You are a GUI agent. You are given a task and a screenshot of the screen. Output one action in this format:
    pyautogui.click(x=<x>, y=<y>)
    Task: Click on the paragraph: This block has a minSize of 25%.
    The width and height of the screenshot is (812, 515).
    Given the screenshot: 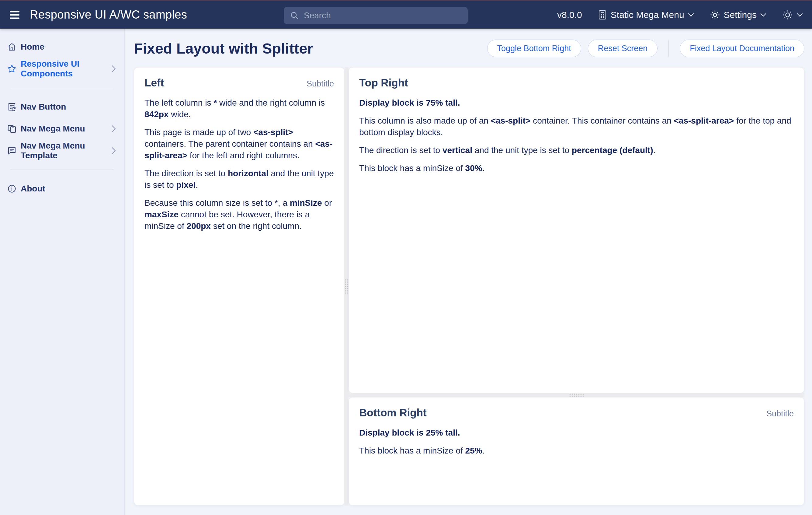 What is the action you would take?
    pyautogui.click(x=577, y=451)
    